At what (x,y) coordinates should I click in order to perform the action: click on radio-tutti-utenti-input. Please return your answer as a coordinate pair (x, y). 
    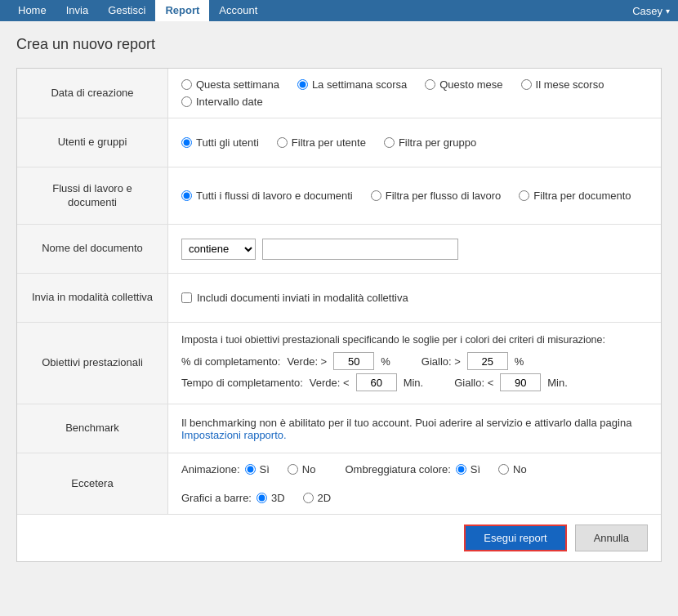
    Looking at the image, I should click on (186, 142).